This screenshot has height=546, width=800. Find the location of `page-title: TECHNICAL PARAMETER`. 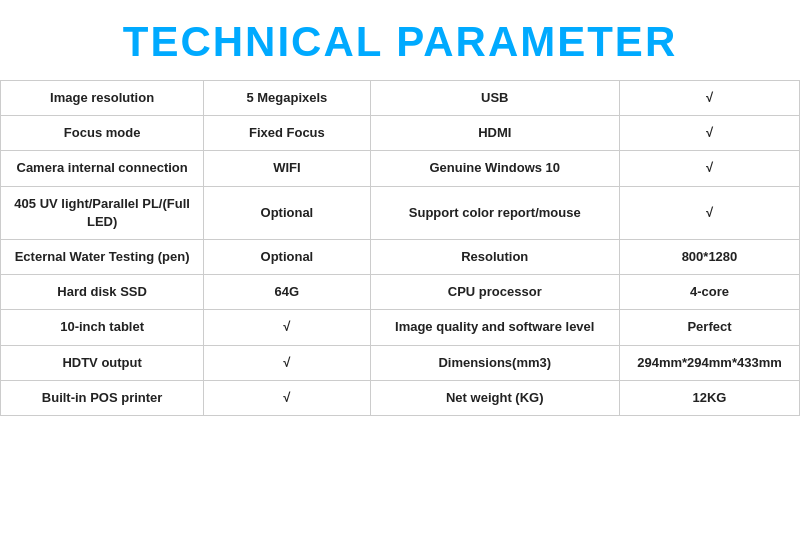

page-title: TECHNICAL PARAMETER is located at coordinates (400, 40).